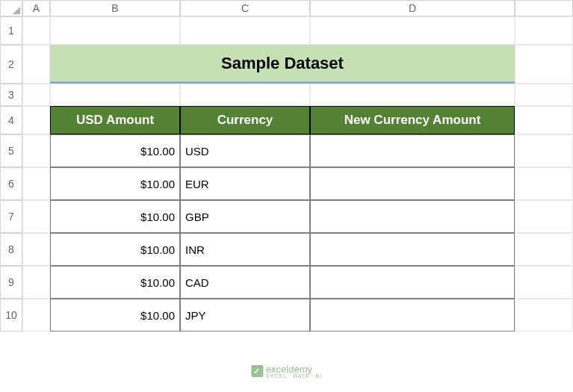 Image resolution: width=573 pixels, height=392 pixels. I want to click on cell-c8: INR, so click(245, 249).